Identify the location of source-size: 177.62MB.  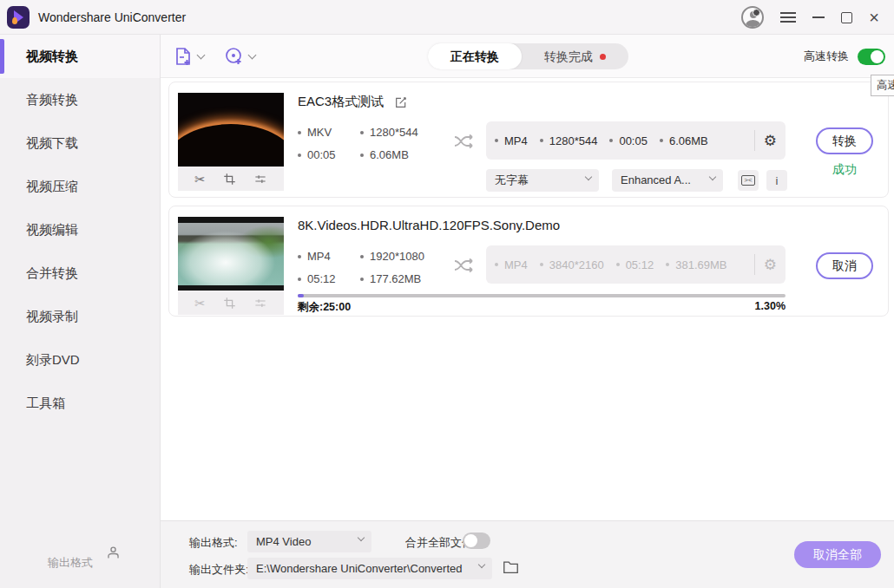
(396, 279).